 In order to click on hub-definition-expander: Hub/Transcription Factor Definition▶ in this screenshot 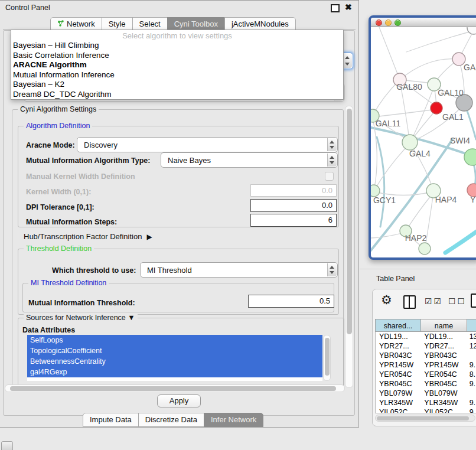, I will do `click(88, 236)`.